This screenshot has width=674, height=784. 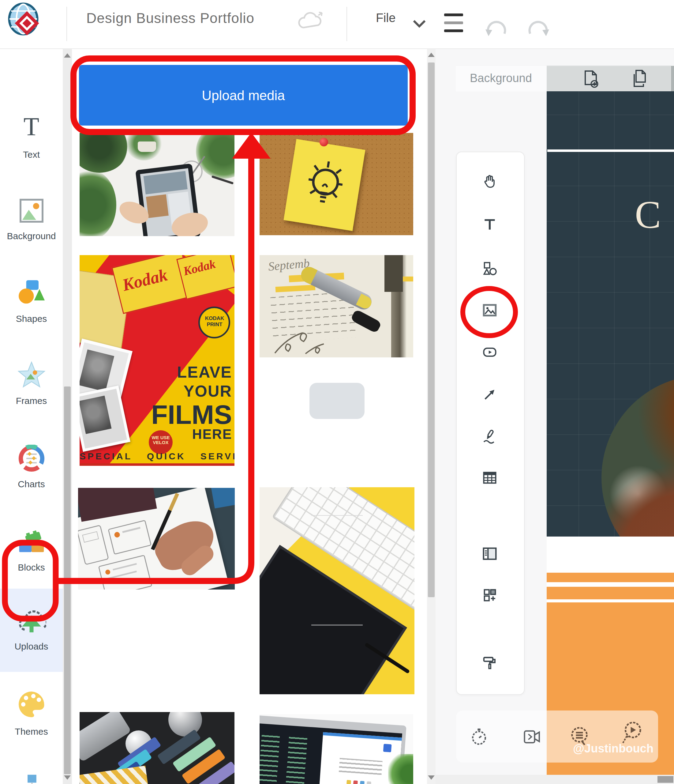 I want to click on app-logo-icon, so click(x=24, y=20).